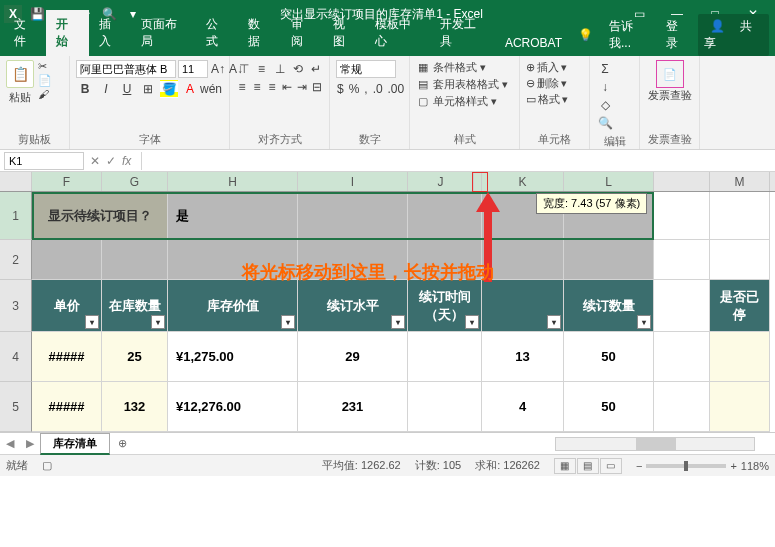  Describe the element at coordinates (682, 357) in the screenshot. I see `cell-M4a` at that location.